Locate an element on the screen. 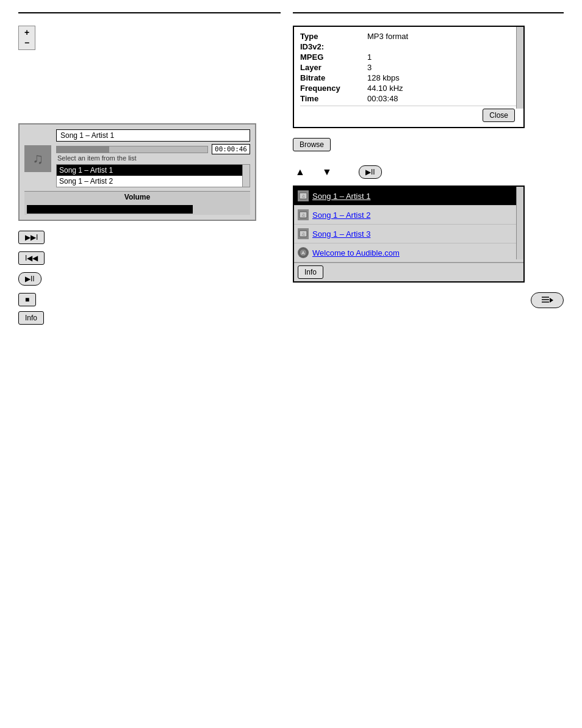 This screenshot has height=728, width=582. right-divider is located at coordinates (428, 13).